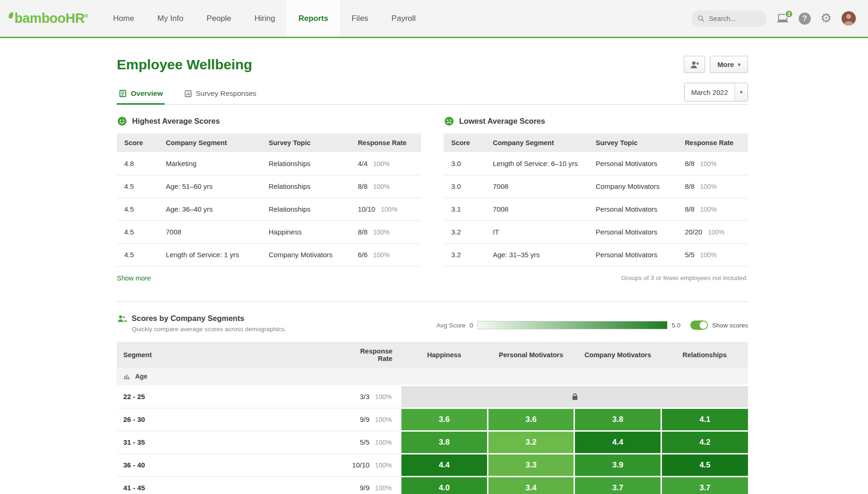 This screenshot has height=494, width=868. What do you see at coordinates (531, 355) in the screenshot?
I see `col-personal-motivators: Personal Motivators` at bounding box center [531, 355].